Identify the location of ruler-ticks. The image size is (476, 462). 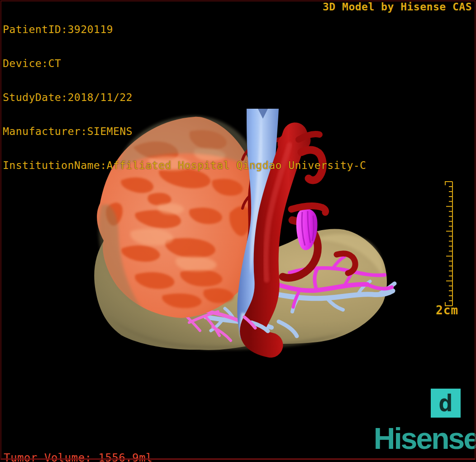
(449, 244).